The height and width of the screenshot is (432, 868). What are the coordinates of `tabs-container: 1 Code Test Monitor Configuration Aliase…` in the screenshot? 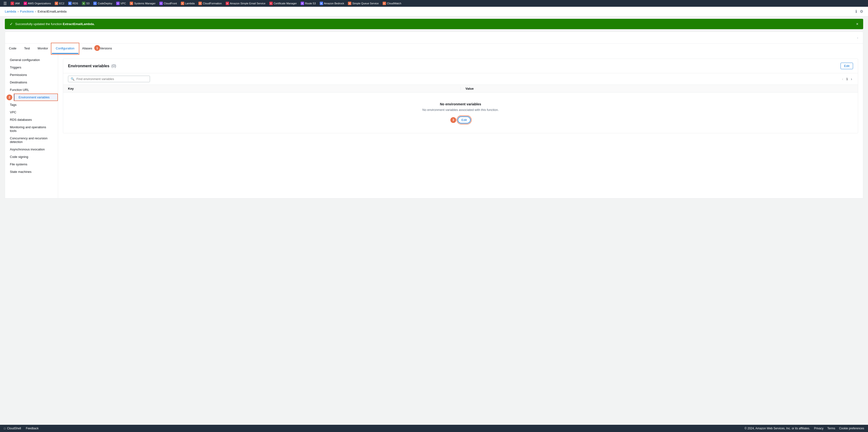 It's located at (434, 49).